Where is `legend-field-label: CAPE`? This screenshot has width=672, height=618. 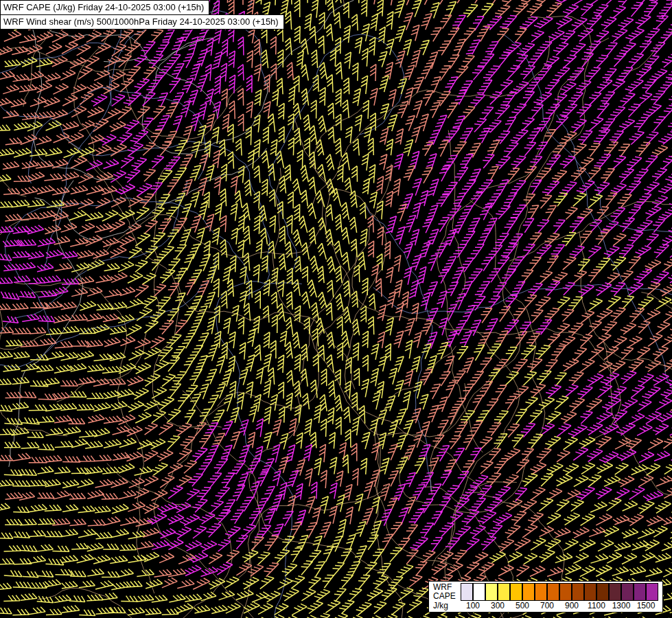 legend-field-label: CAPE is located at coordinates (447, 596).